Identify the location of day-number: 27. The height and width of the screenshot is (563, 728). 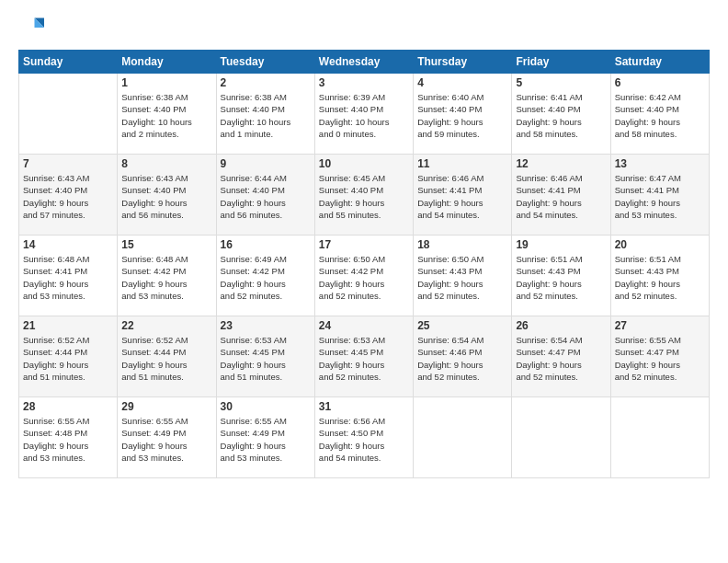
(660, 326).